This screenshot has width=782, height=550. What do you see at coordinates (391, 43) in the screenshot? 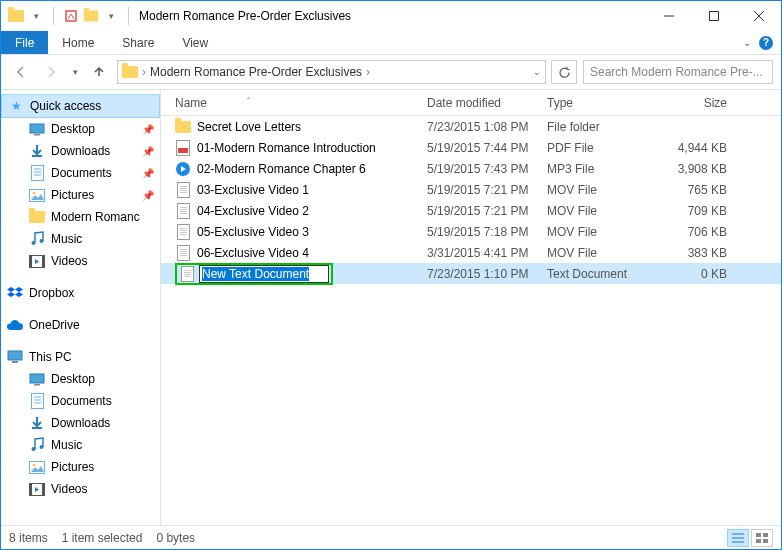
I see `ribbon: File Home Share View ⌄ ?` at bounding box center [391, 43].